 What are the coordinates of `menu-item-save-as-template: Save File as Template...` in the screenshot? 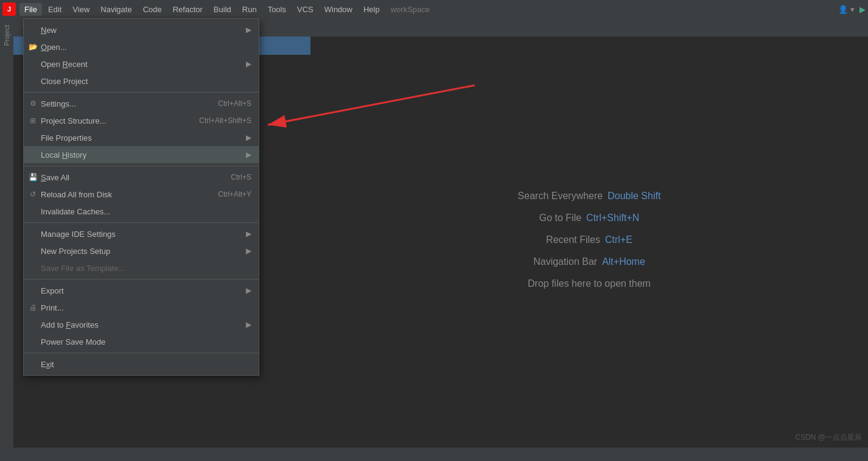 It's located at (141, 268).